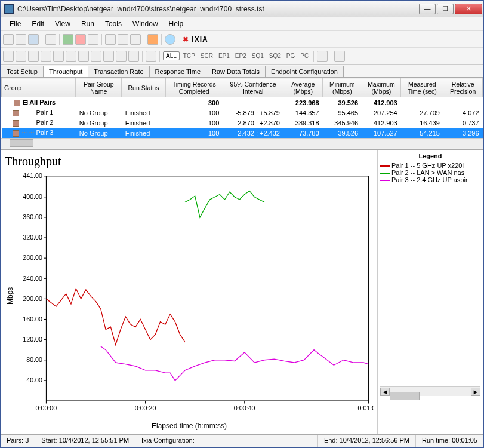 The width and height of the screenshot is (484, 448). What do you see at coordinates (121, 56) in the screenshot?
I see `f10-icon` at bounding box center [121, 56].